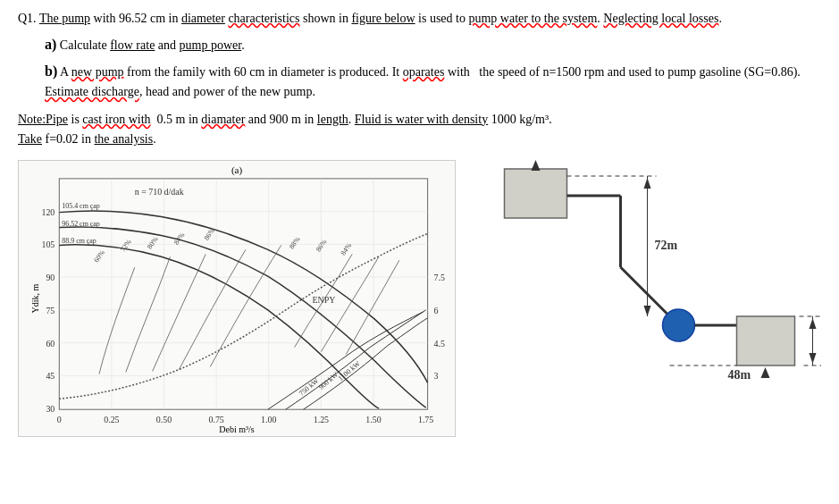  I want to click on height-48m: 48m, so click(740, 375).